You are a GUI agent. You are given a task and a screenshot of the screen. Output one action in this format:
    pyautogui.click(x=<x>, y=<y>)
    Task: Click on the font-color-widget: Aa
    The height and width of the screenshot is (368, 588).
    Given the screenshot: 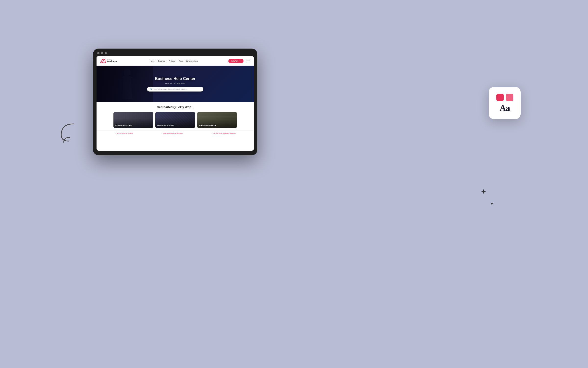 What is the action you would take?
    pyautogui.click(x=505, y=103)
    